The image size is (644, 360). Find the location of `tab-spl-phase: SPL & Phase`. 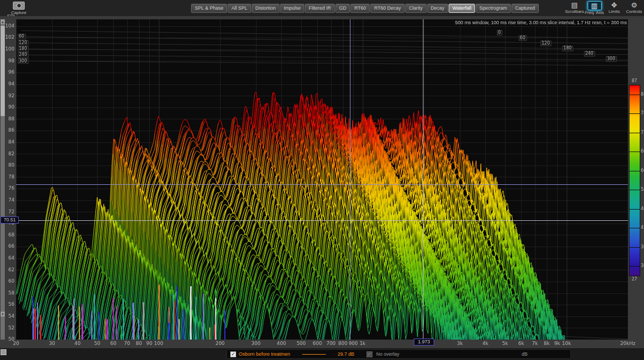

tab-spl-phase: SPL & Phase is located at coordinates (209, 9).